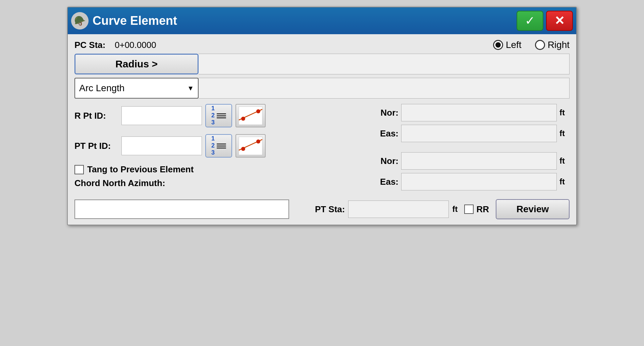 The width and height of the screenshot is (644, 346). Describe the element at coordinates (251, 116) in the screenshot. I see `r-pt-map-button` at that location.